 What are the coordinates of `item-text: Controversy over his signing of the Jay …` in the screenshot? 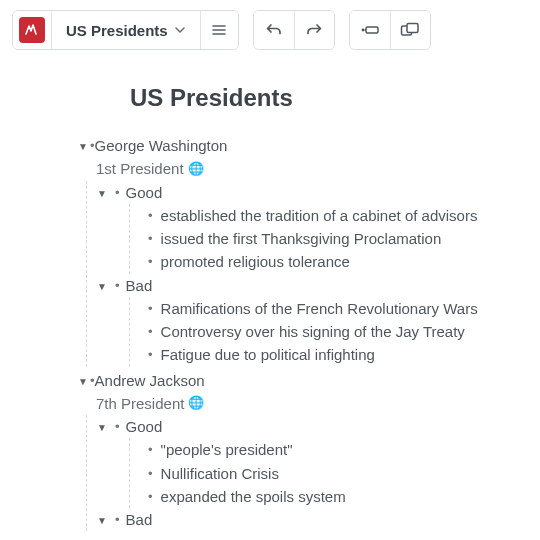 It's located at (313, 332).